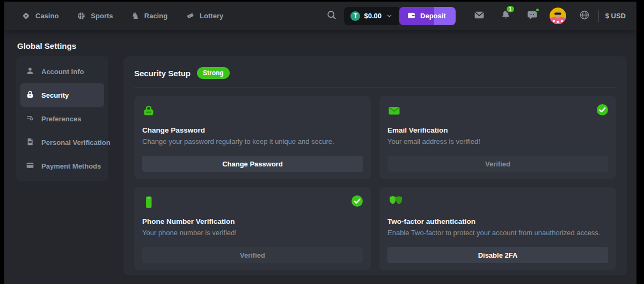  I want to click on card-change-password: Change Password Change your password reg…, so click(252, 137).